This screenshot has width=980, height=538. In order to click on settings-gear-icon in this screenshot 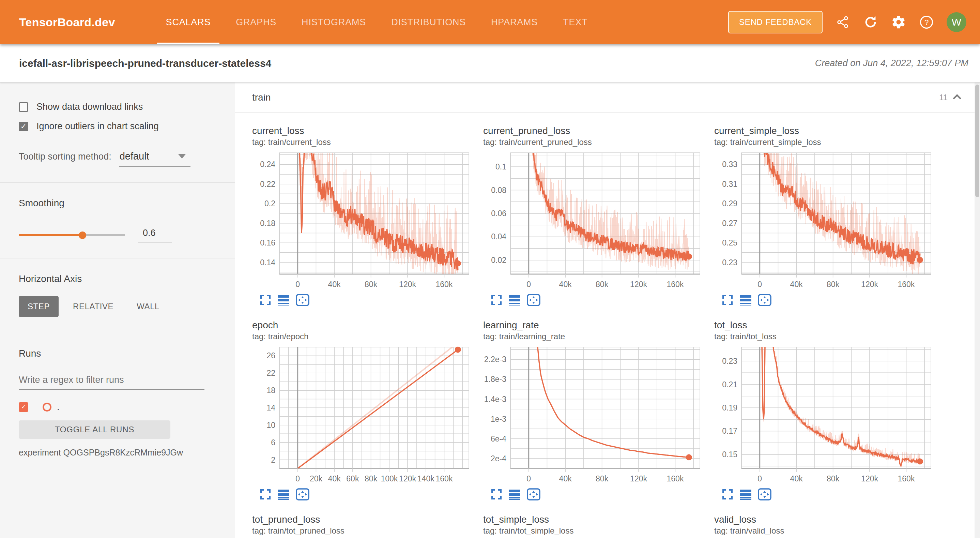, I will do `click(899, 22)`.